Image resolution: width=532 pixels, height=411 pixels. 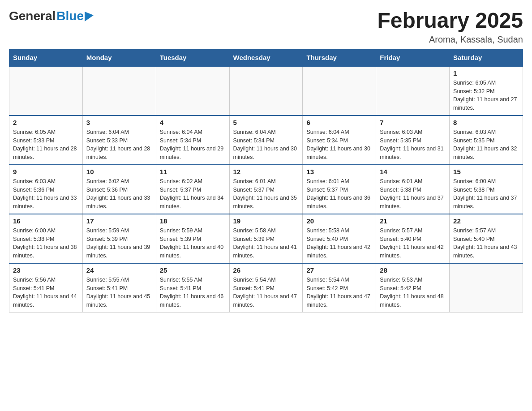 What do you see at coordinates (266, 189) in the screenshot?
I see `calendar-week-row: 9Sunrise: 6:03 AMSunset: 5:36 PMDaylight…` at bounding box center [266, 189].